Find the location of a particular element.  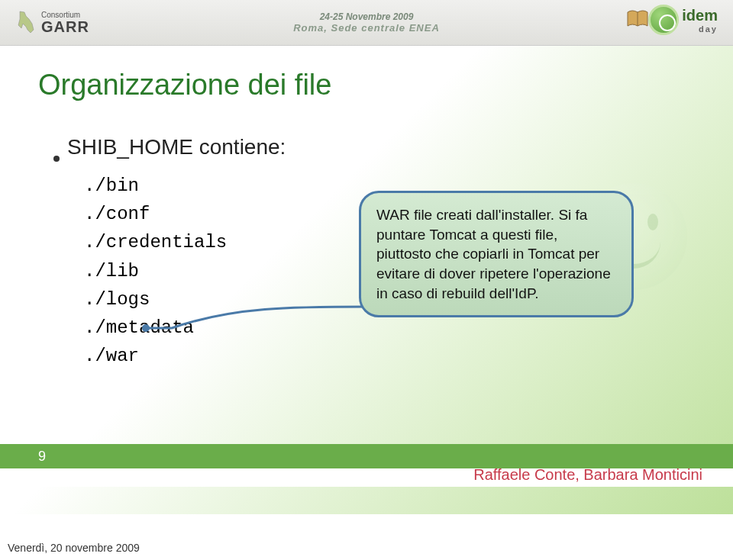

garr-label: GARR is located at coordinates (66, 27).